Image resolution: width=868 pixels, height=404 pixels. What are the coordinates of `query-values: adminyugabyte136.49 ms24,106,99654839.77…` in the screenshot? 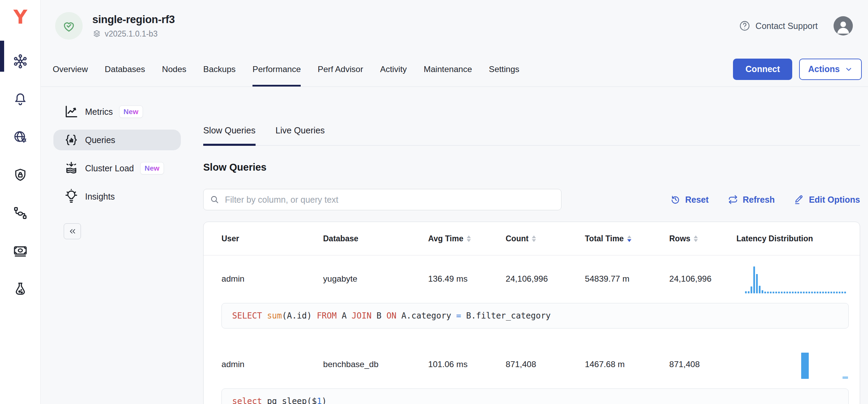 It's located at (535, 279).